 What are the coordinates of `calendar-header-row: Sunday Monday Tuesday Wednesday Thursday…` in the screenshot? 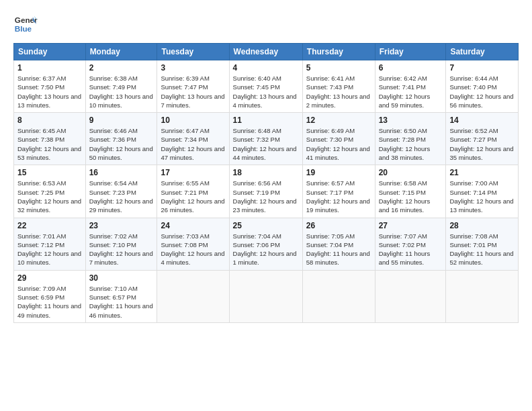 It's located at (266, 52).